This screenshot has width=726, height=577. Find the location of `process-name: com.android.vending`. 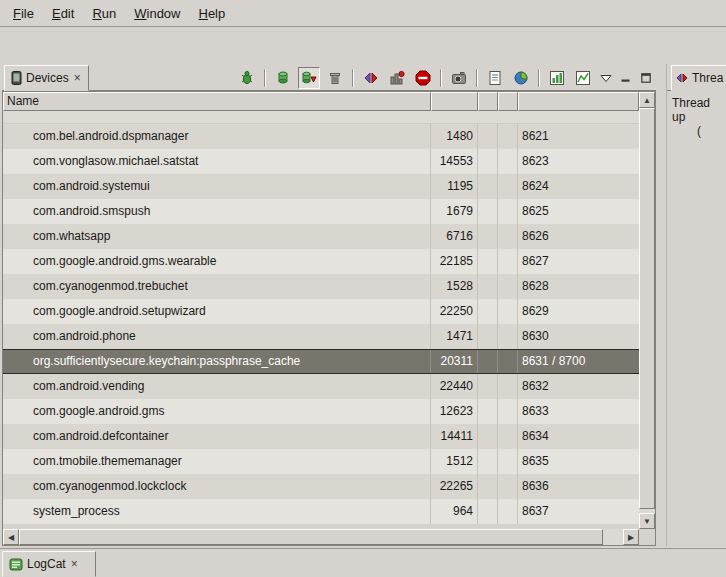

process-name: com.android.vending is located at coordinates (217, 386).